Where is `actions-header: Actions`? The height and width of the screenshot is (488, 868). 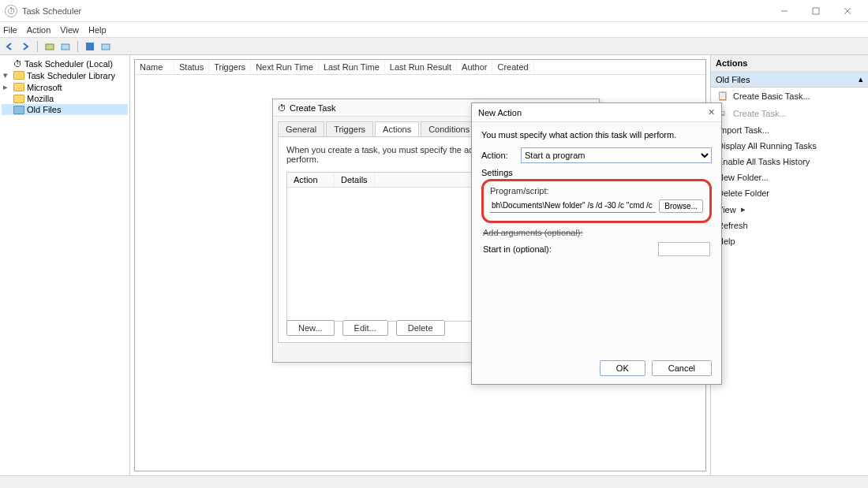
actions-header: Actions is located at coordinates (789, 63).